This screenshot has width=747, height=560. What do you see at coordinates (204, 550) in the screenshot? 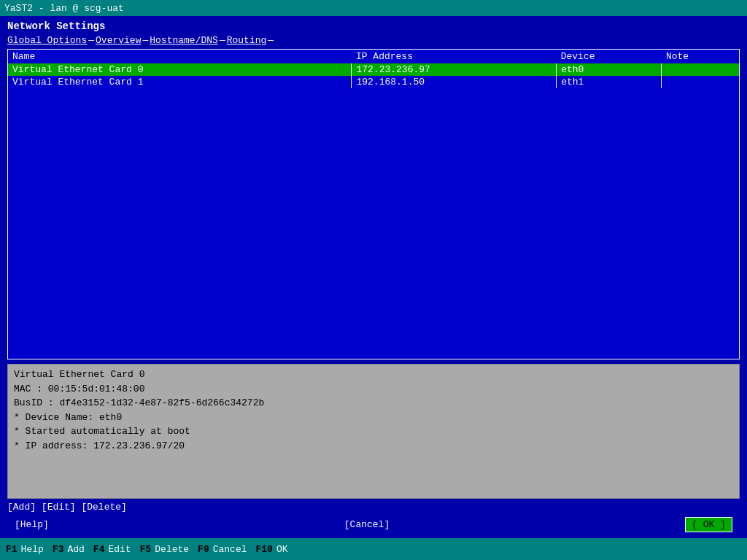
I see `f9-key: F9` at bounding box center [204, 550].